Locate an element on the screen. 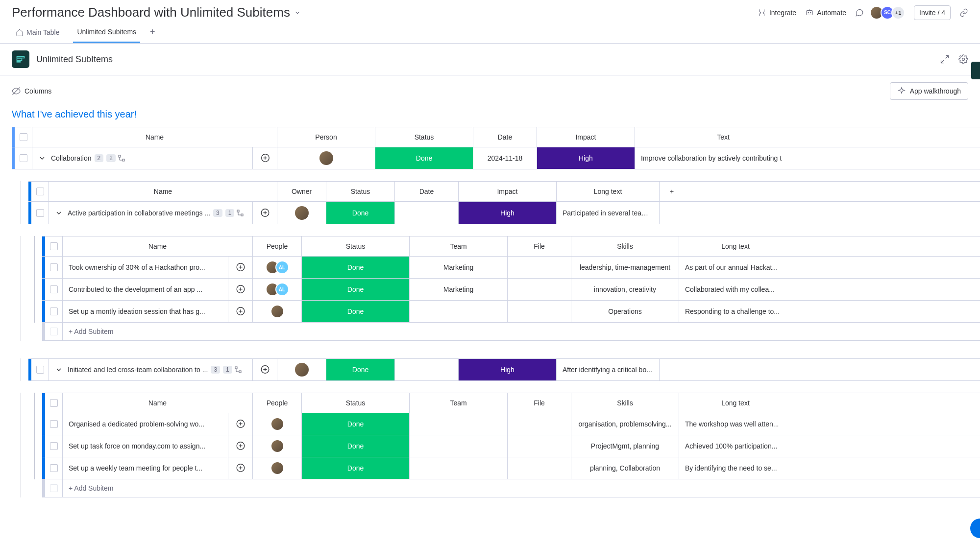  text-cell: Improve collaboration by actively contri… is located at coordinates (723, 158).